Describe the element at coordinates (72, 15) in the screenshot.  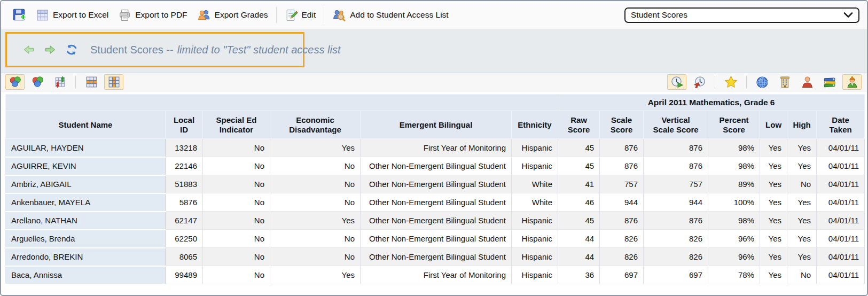
I see `export-excel-button: Export to Excel` at that location.